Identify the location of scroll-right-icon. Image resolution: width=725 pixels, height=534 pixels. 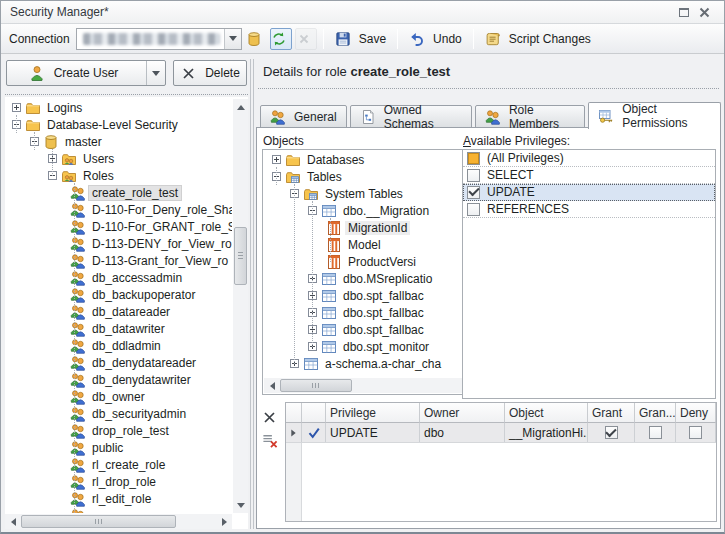
(224, 522).